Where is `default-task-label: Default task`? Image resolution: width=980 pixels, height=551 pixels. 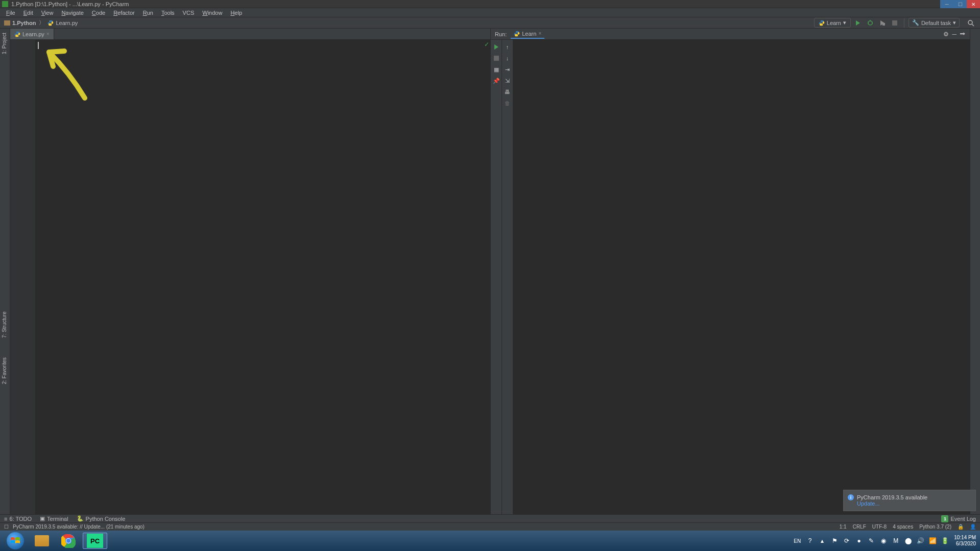 default-task-label: Default task is located at coordinates (936, 23).